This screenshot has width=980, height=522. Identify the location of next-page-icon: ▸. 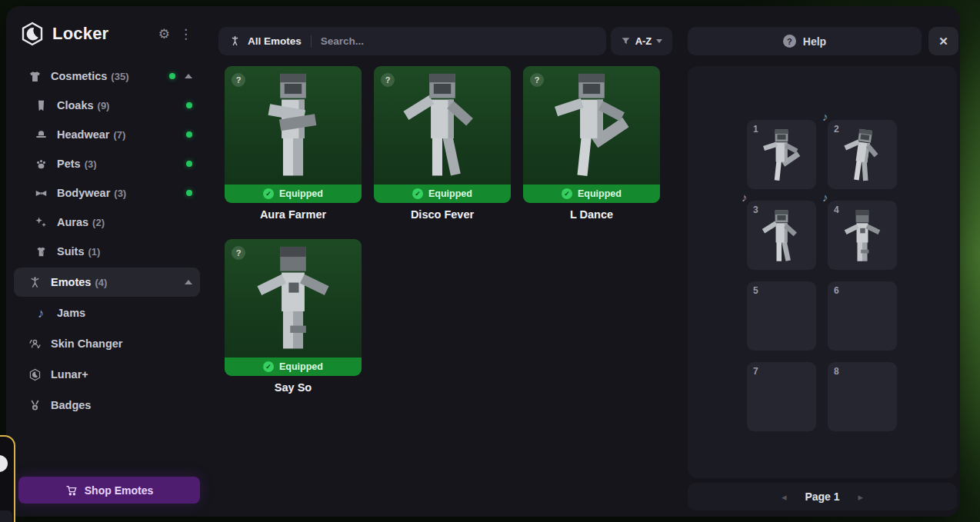
(862, 497).